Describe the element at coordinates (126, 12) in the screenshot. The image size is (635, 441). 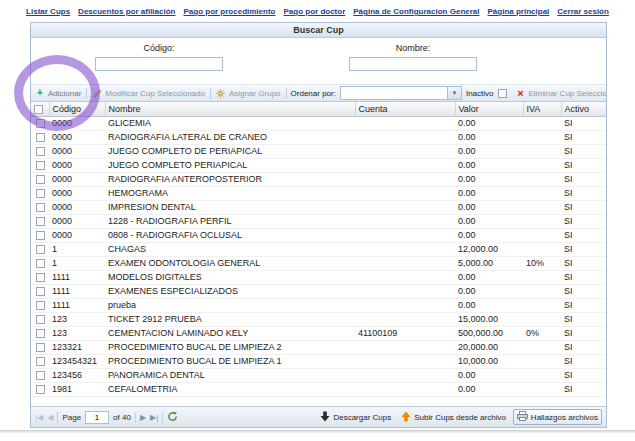
I see `nav-descuentos-afiliacion: Descuentos por afiliación` at that location.